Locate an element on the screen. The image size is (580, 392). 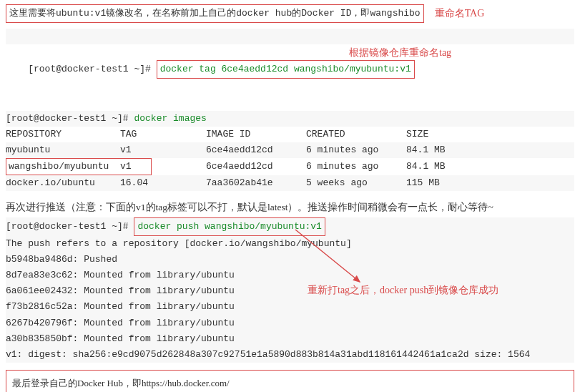
docker-images-line: [root@docker-test1 ~]# docker images is located at coordinates (290, 119).